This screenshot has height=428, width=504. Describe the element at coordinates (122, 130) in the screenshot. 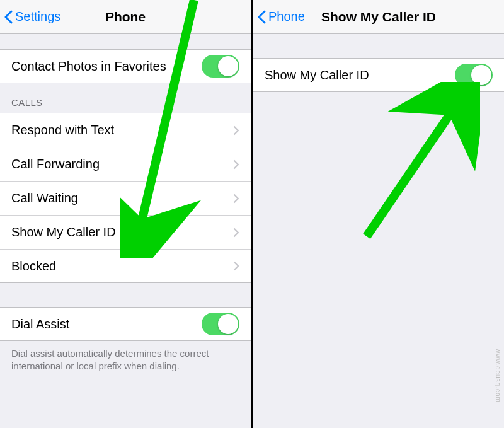

I see `row-label: Respond with Text` at that location.